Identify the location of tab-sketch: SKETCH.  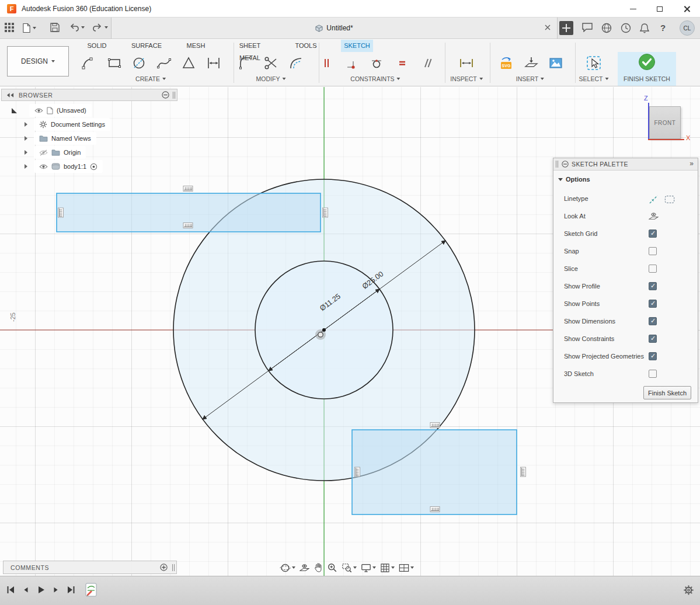
(357, 46).